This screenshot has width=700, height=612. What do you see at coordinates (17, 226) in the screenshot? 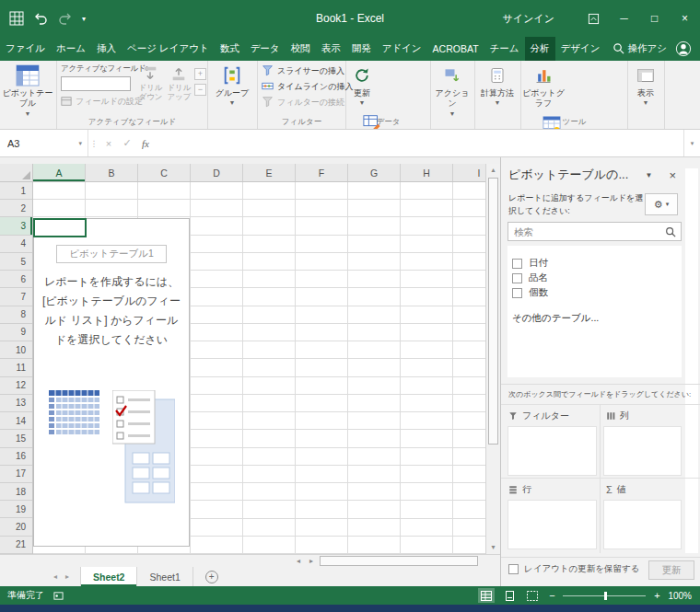
I see `row-header: 3` at bounding box center [17, 226].